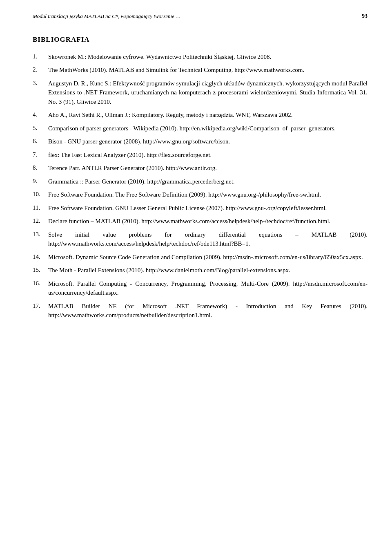  Describe the element at coordinates (208, 70) in the screenshot. I see `ref-text: The MathWorks (2010). MATLAB and Simulin…` at that location.